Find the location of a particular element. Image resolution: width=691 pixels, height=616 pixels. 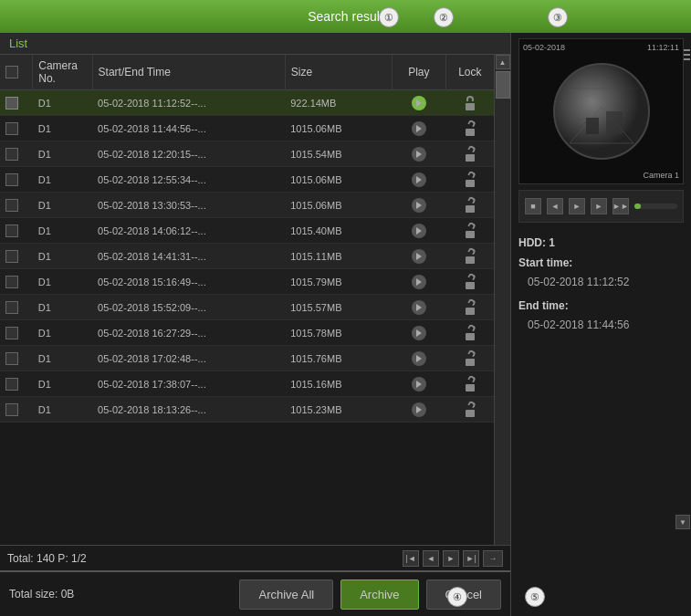

start-time-label: Start time: is located at coordinates (546, 263).